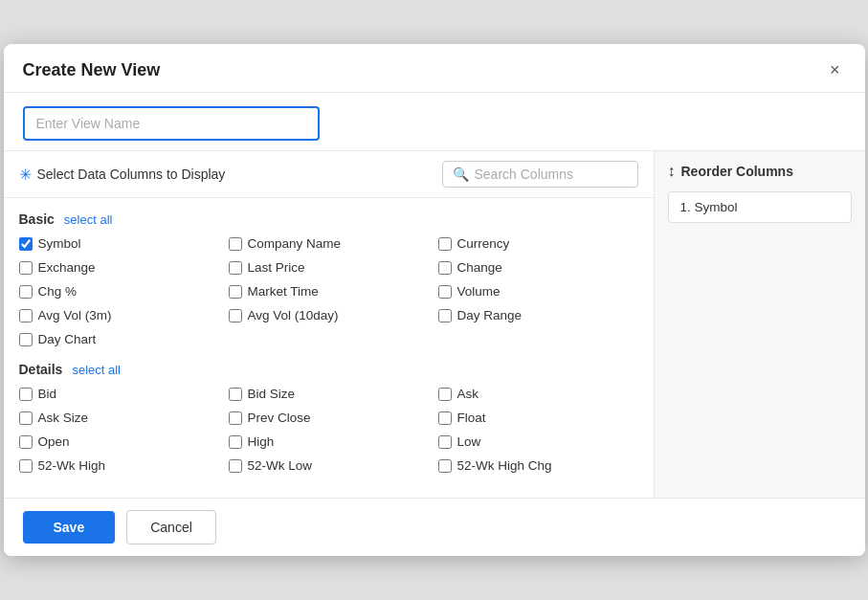  Describe the element at coordinates (329, 369) in the screenshot. I see `details-section-header: Details select all` at that location.